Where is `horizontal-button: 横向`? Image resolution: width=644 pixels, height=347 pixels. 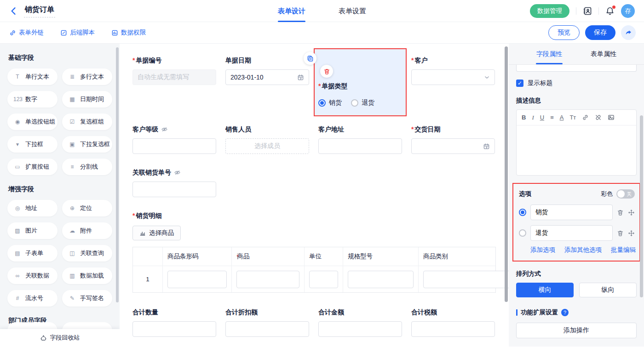
horizontal-button: 横向 is located at coordinates (545, 290).